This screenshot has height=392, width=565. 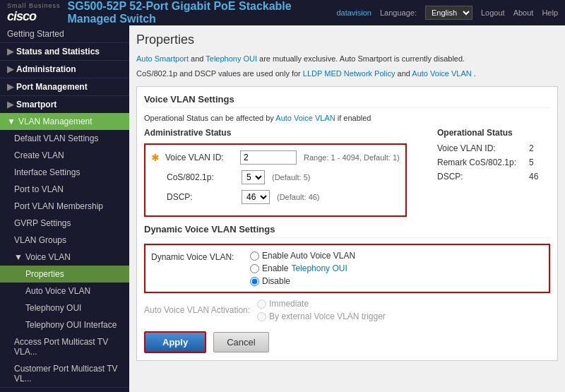 I want to click on op-dscp-row: DSCP: 46, so click(x=494, y=177).